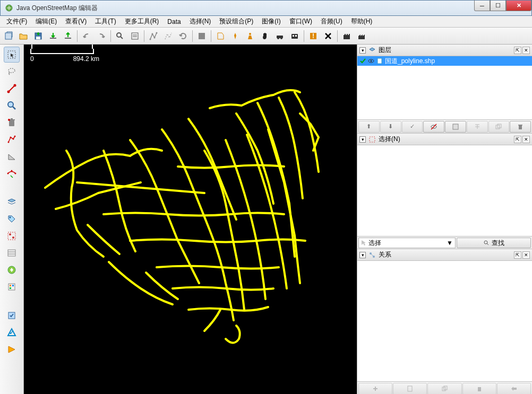  I want to click on relation-delete-button, so click(479, 389).